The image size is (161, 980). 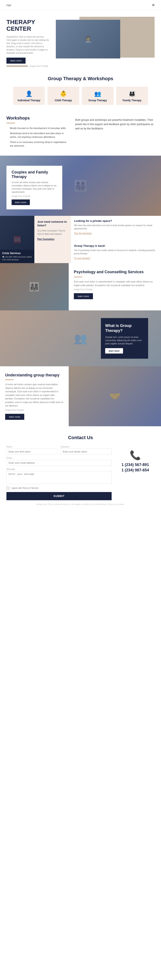 I want to click on private-space-link: Tips for Zooming, so click(x=83, y=233).